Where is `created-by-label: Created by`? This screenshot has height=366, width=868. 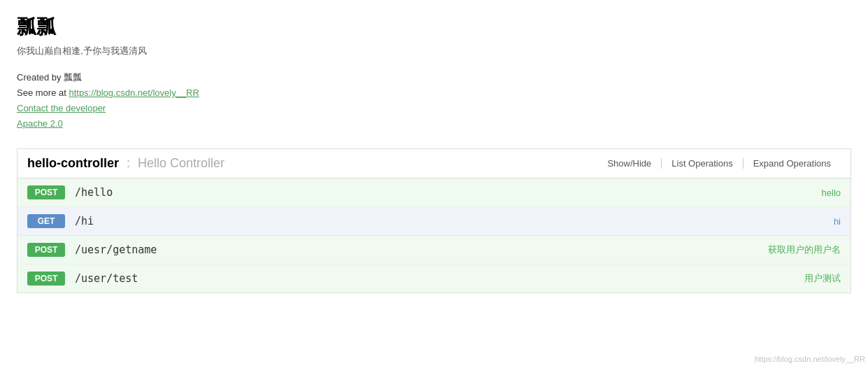
created-by-label: Created by is located at coordinates (41, 77).